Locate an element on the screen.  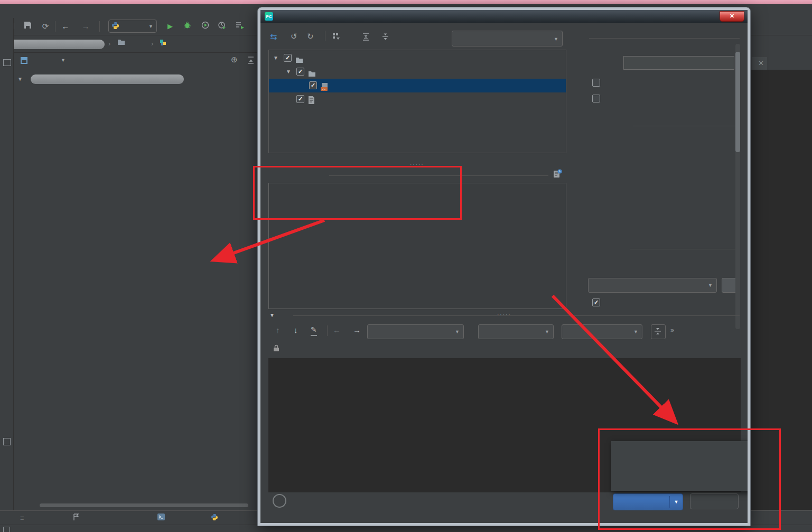
highlight-mode-select: ▼ is located at coordinates (602, 332).